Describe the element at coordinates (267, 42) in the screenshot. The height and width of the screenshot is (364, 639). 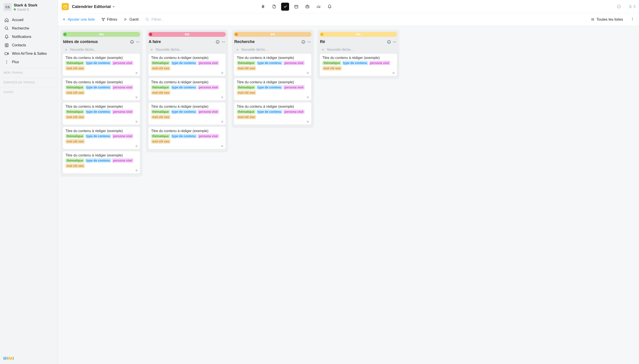
I see `list-title: Recherche` at that location.